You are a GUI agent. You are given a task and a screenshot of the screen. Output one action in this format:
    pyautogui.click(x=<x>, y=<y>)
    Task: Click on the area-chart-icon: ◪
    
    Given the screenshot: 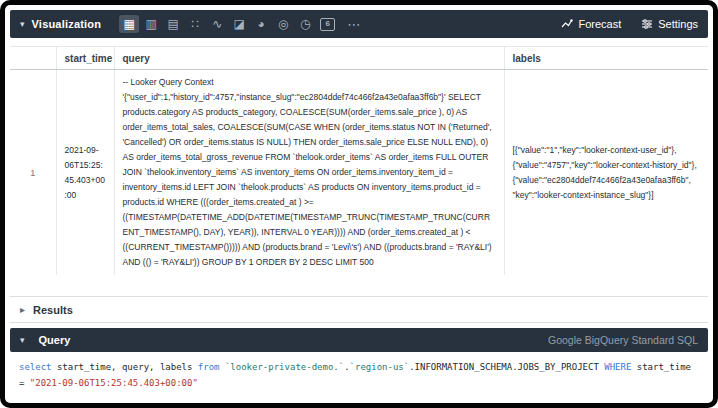 What is the action you would take?
    pyautogui.click(x=239, y=24)
    